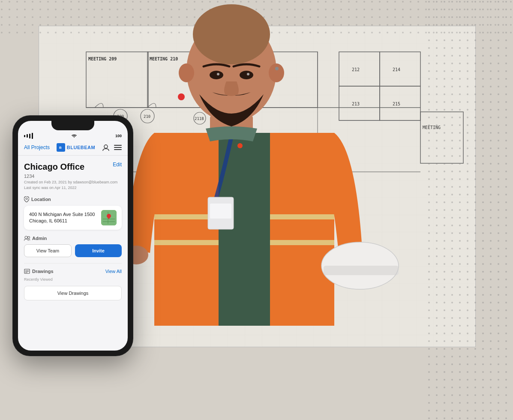 Image resolution: width=513 pixels, height=420 pixels. What do you see at coordinates (28, 136) in the screenshot?
I see `signal-bars` at bounding box center [28, 136].